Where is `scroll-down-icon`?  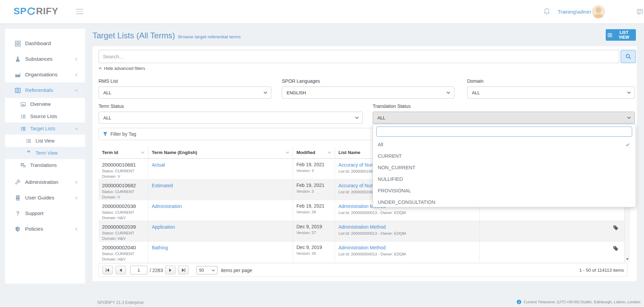
scroll-down-icon is located at coordinates (627, 259).